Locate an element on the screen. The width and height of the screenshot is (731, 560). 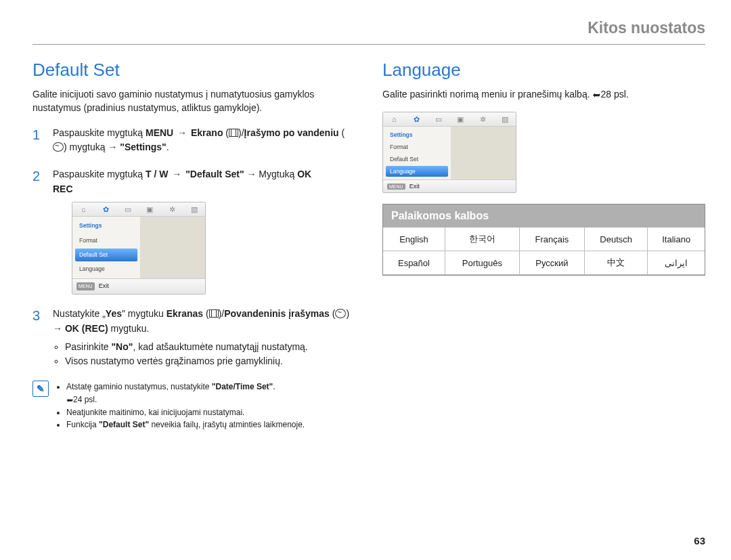
table-row: English 한국어 Français Deutsch Italiano is located at coordinates (544, 240).